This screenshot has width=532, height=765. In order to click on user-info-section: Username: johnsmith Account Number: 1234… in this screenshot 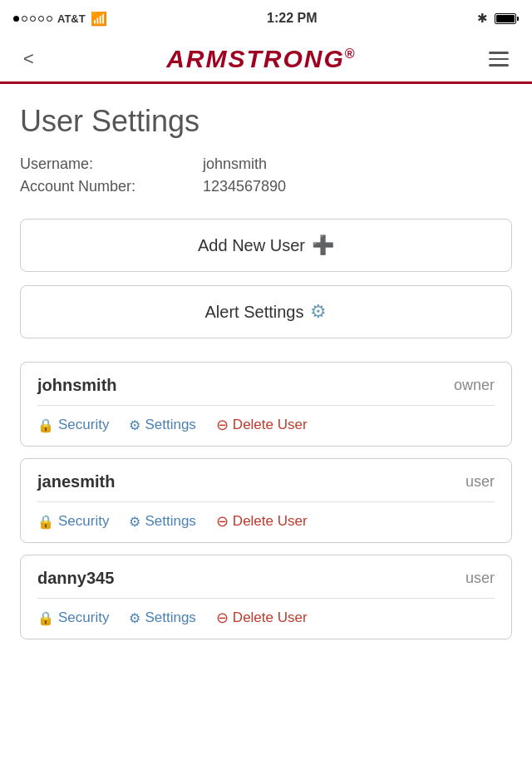, I will do `click(266, 175)`.